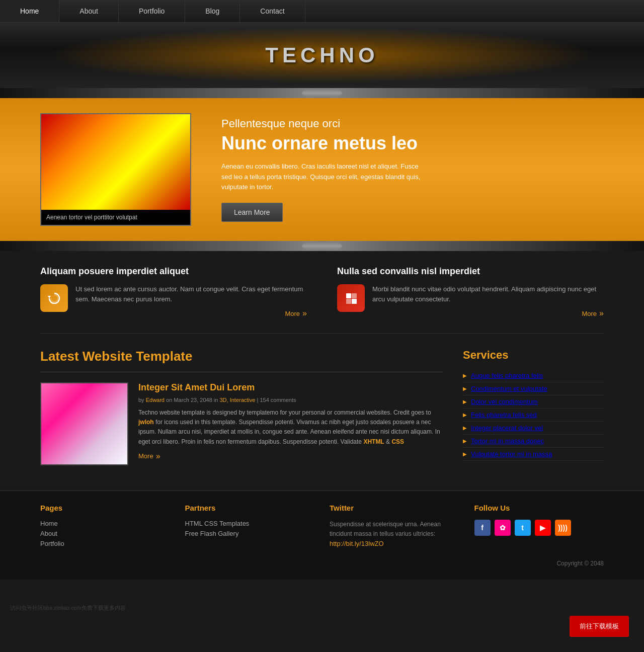 The image size is (644, 652). Describe the element at coordinates (351, 298) in the screenshot. I see `puzzle-icon` at that location.